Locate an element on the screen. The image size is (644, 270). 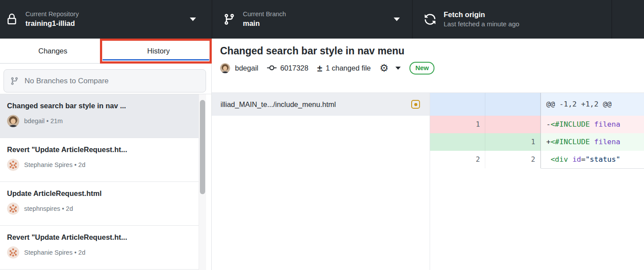
scrollbar-thumb is located at coordinates (203, 147).